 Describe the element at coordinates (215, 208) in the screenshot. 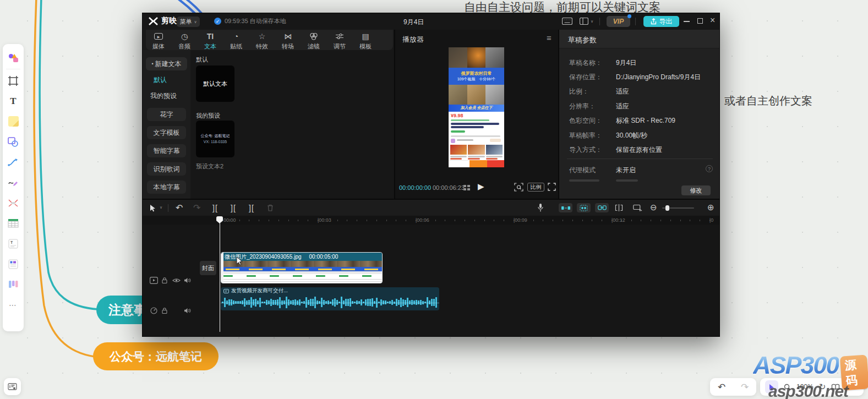

I see `split-button: ][` at that location.